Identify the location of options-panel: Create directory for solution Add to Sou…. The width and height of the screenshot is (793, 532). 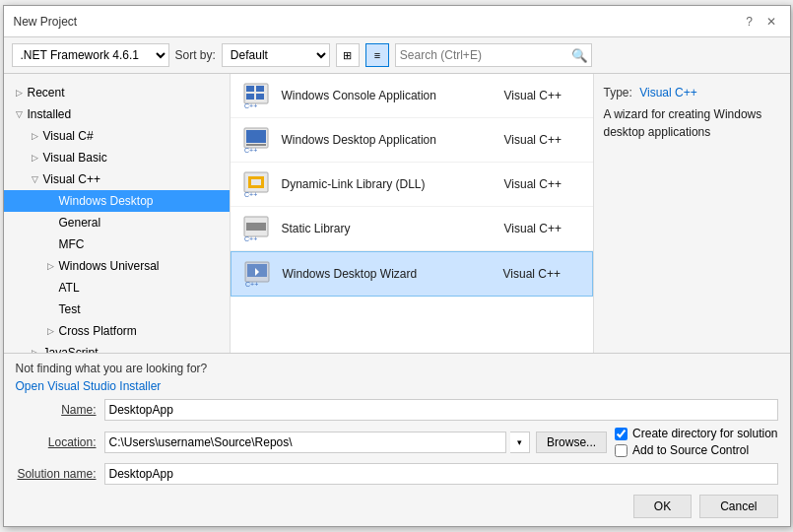
(695, 441).